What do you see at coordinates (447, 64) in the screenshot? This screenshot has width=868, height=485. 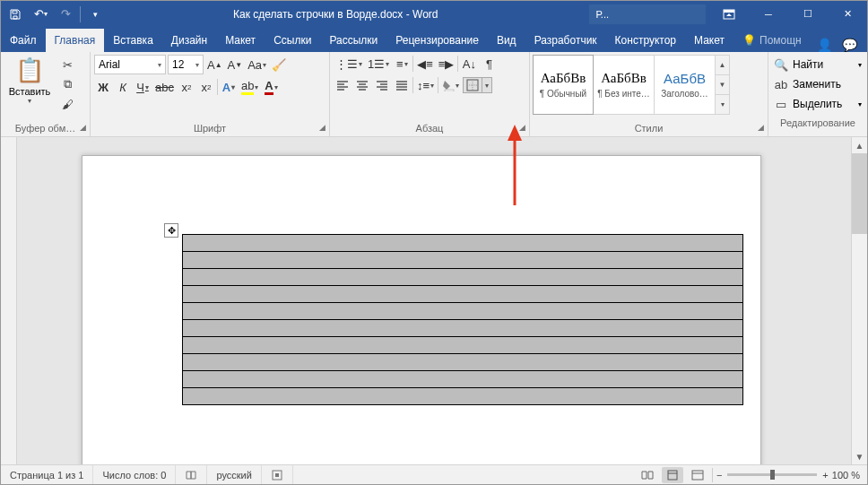 I see `increase-indent-button: ≡▶` at bounding box center [447, 64].